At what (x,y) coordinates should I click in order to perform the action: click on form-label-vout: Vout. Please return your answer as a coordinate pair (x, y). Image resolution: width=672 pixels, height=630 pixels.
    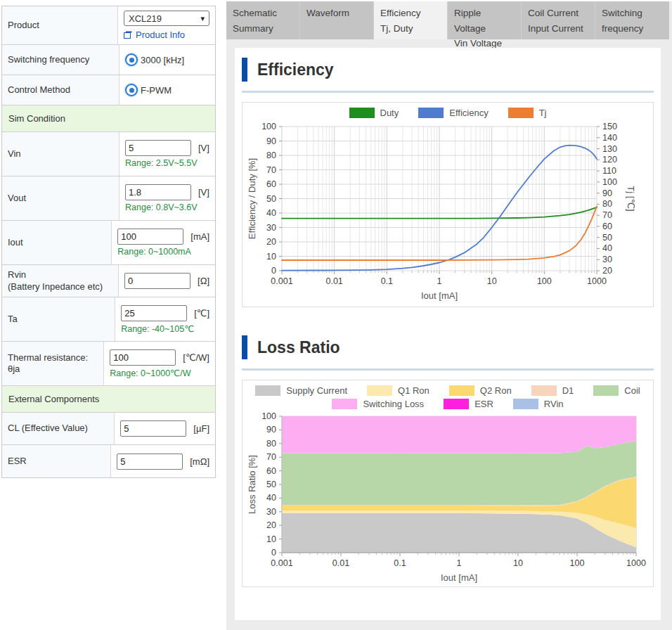
    Looking at the image, I should click on (60, 198).